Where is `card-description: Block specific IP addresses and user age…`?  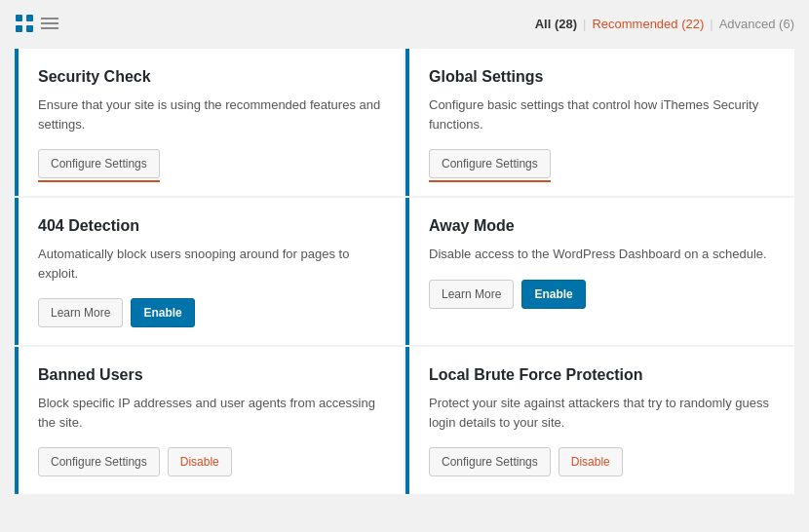
card-description: Block specific IP addresses and user age… is located at coordinates (211, 413).